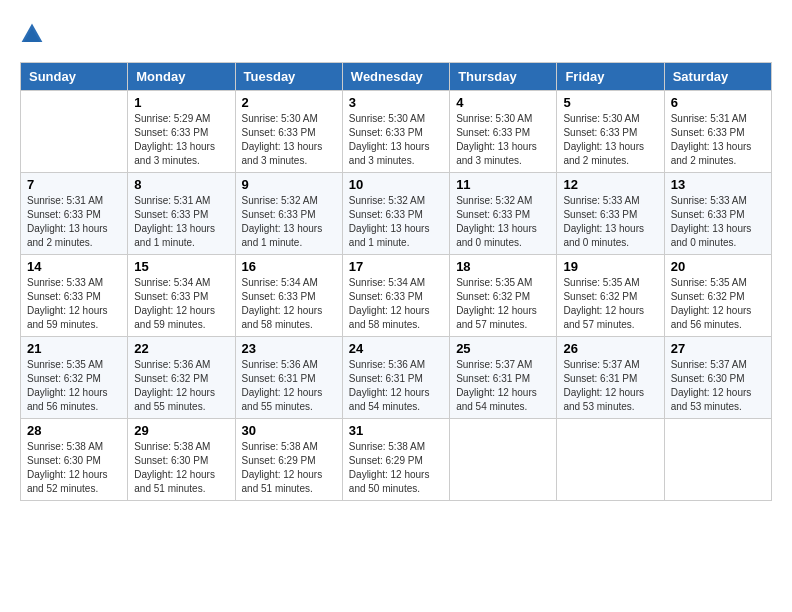 The width and height of the screenshot is (792, 612). Describe the element at coordinates (718, 348) in the screenshot. I see `day-number: 27` at that location.